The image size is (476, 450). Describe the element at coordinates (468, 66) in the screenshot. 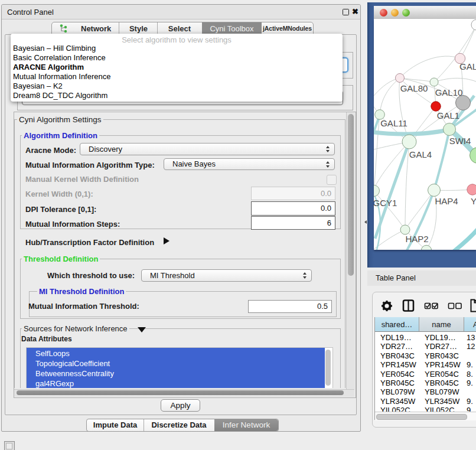

I see `svg-text: GAL2` at that location.